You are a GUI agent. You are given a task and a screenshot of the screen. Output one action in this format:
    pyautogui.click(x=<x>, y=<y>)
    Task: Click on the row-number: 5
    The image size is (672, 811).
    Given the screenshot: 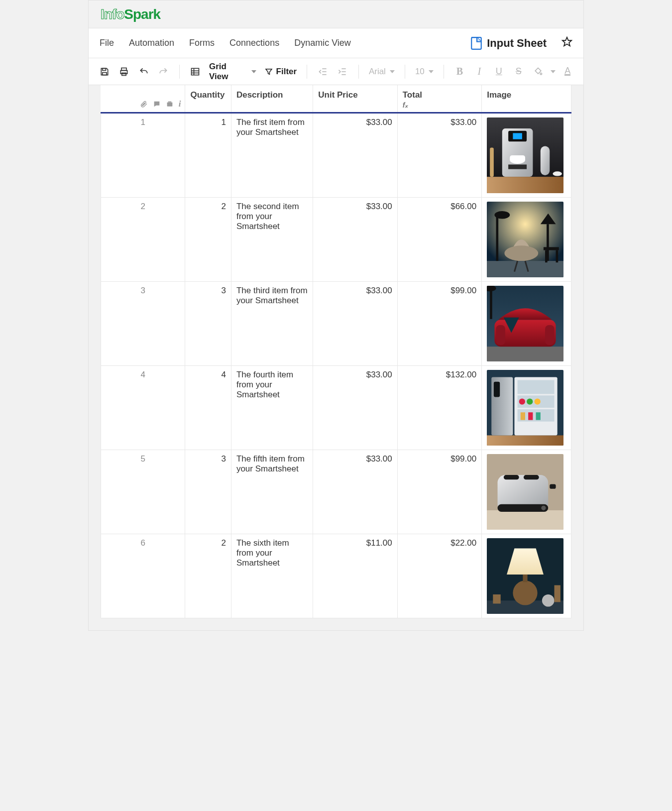 What is the action you would take?
    pyautogui.click(x=143, y=492)
    